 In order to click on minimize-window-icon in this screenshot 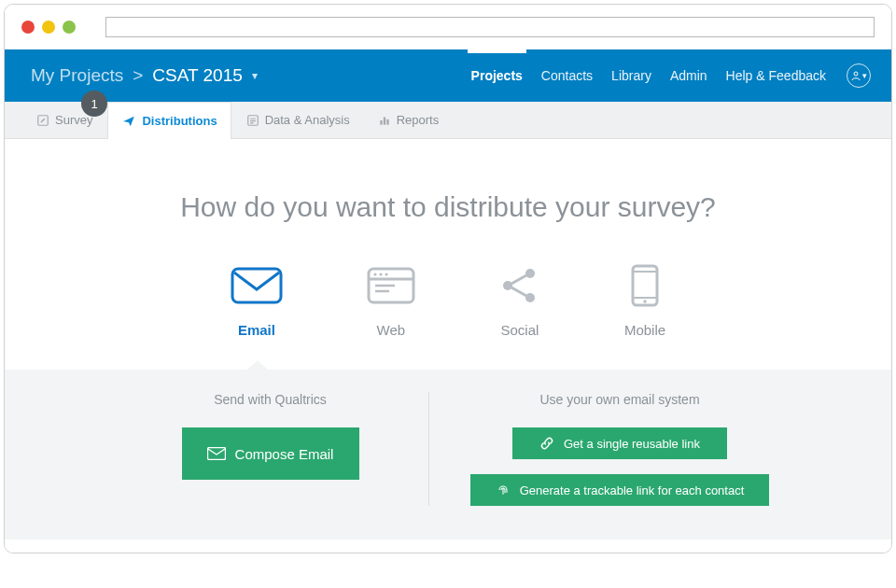, I will do `click(49, 27)`.